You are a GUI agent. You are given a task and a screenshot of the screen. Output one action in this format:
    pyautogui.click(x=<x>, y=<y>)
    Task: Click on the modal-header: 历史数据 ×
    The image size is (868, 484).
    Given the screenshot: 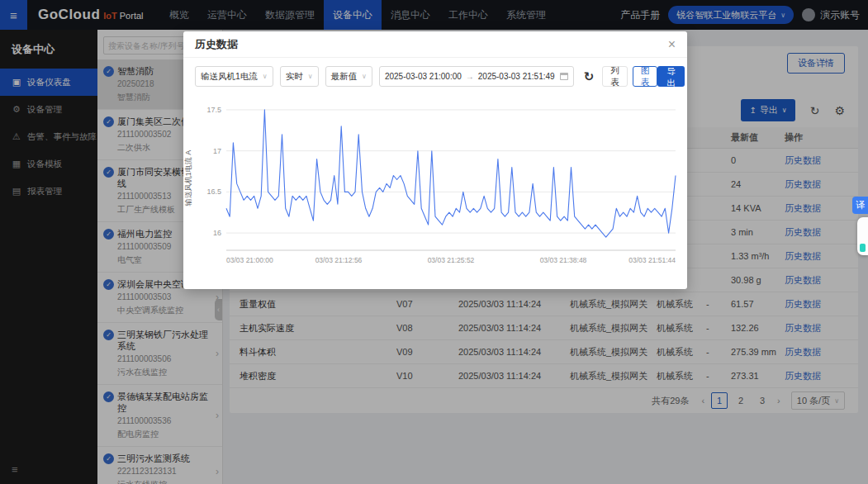 What is the action you would take?
    pyautogui.click(x=435, y=45)
    